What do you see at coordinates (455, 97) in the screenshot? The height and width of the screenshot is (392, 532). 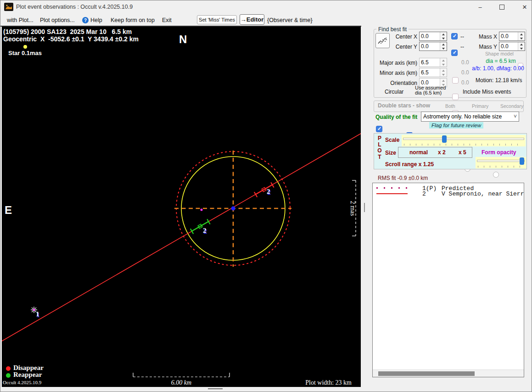 I see `minor-axis-fit-checkbox` at bounding box center [455, 97].